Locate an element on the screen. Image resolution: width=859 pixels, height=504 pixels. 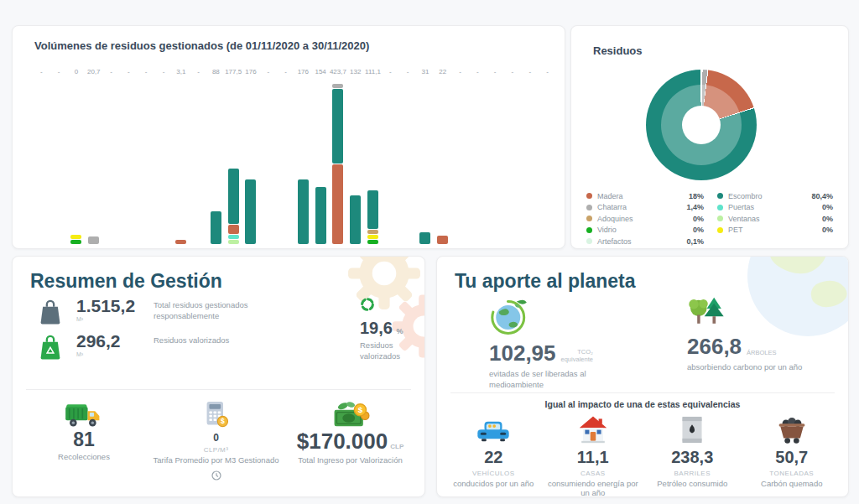
legend-item-vidrio: Vidrio0% is located at coordinates (645, 231).